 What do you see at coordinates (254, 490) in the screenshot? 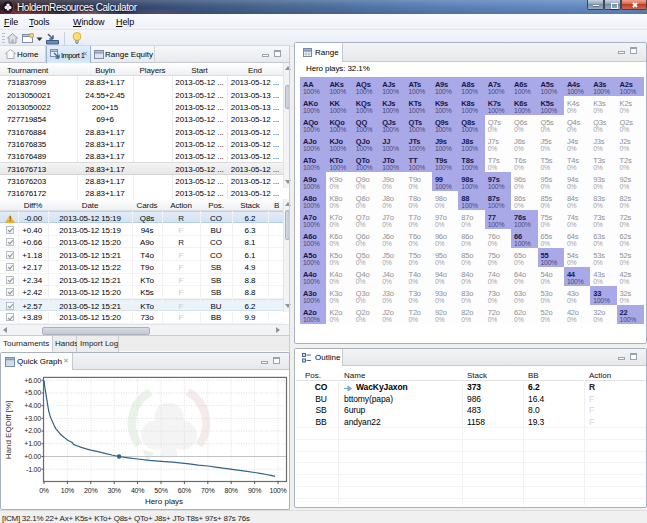
I see `svg-text: 90%` at bounding box center [254, 490].